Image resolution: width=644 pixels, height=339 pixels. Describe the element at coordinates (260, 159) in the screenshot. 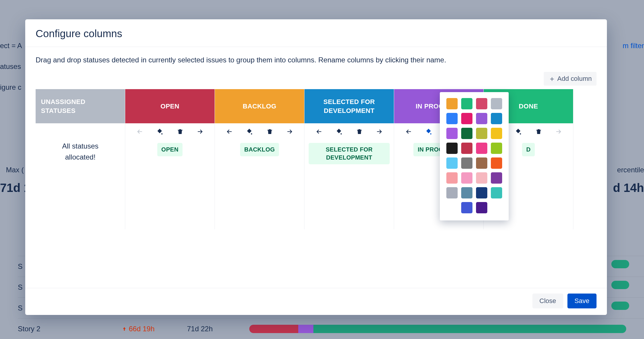

I see `column-backlog: BACKLOGBACKLOG` at that location.